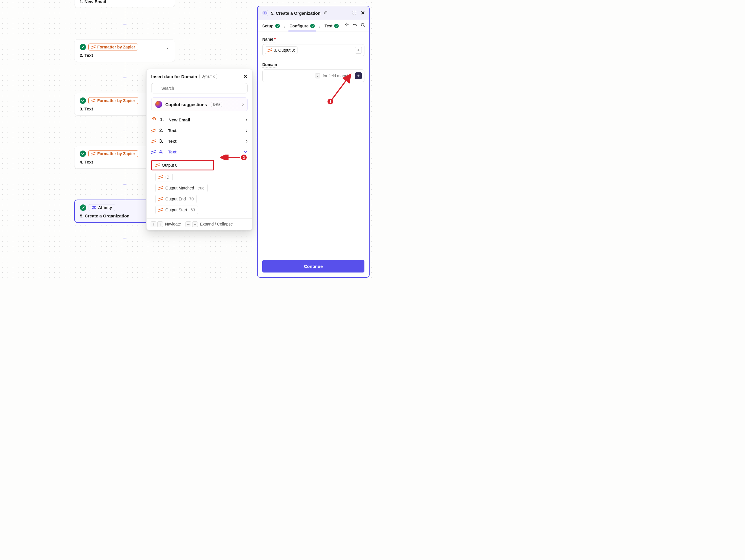 This screenshot has width=745, height=560. I want to click on data-source-text-3: 3.Text ›, so click(199, 141).